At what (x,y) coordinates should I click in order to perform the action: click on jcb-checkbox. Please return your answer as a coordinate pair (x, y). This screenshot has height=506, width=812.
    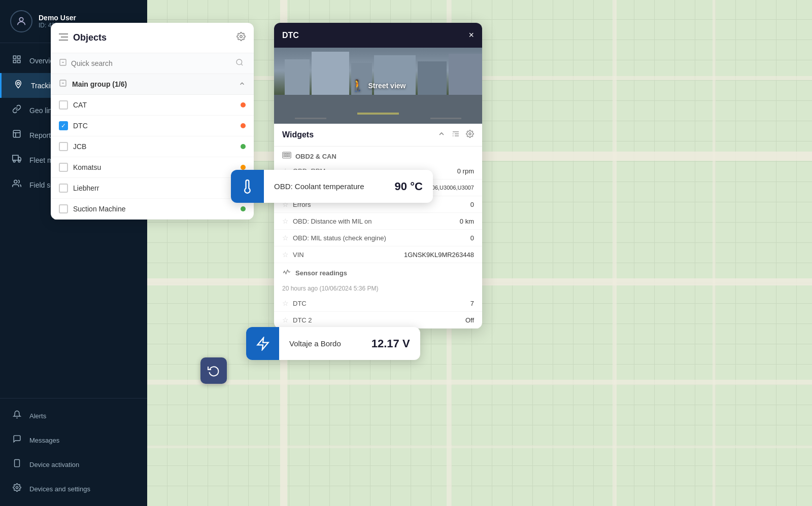
    Looking at the image, I should click on (63, 147).